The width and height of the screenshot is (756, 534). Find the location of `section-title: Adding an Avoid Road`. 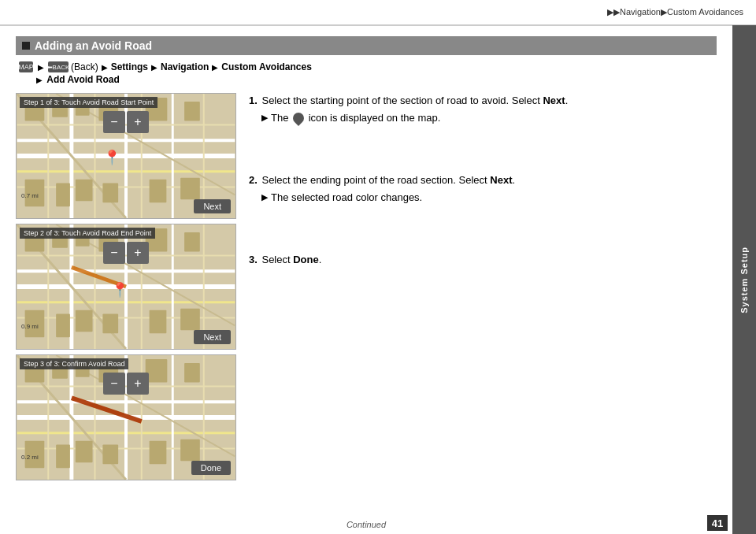

section-title: Adding an Avoid Road is located at coordinates (93, 46).